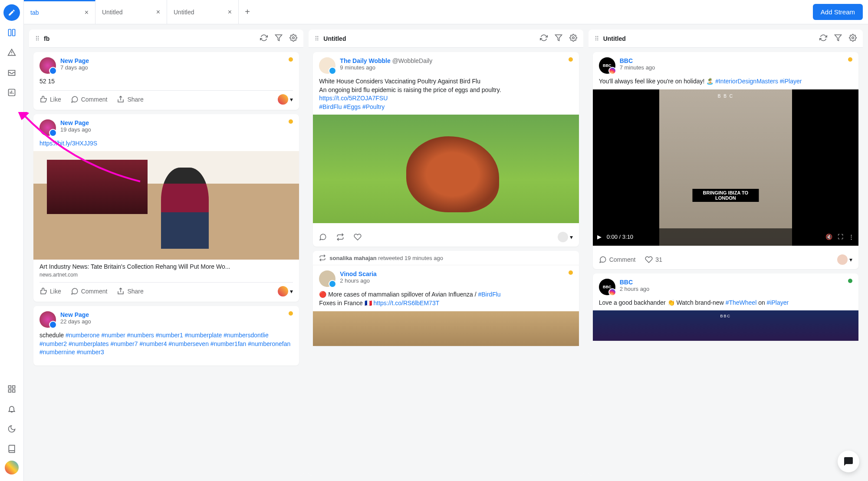 This screenshot has width=868, height=481. Describe the element at coordinates (340, 237) in the screenshot. I see `retweet-button` at that location.